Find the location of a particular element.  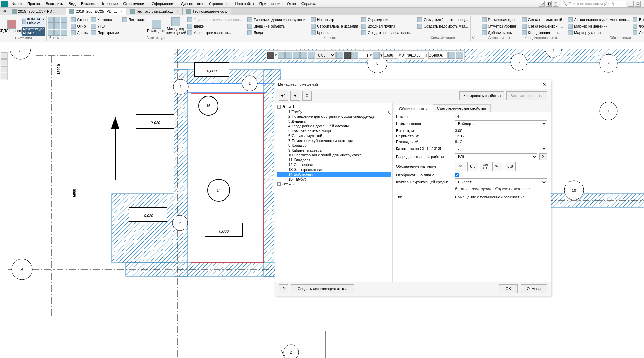

room-item: 1 Тамбур is located at coordinates (334, 112).